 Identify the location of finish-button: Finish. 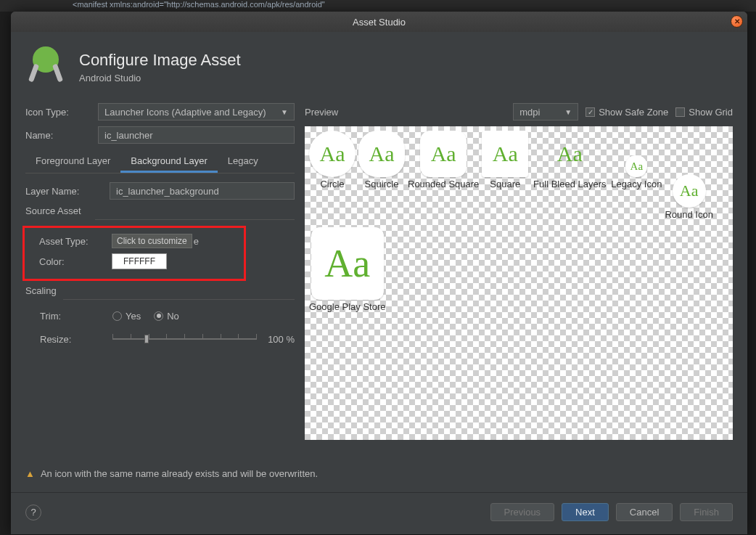
(707, 512).